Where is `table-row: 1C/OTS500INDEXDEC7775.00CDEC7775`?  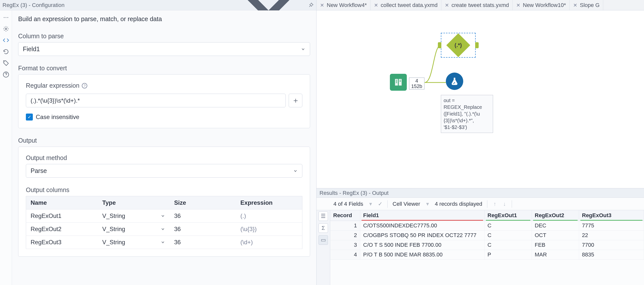
table-row: 1C/OTS500INDEXDEC7775.00CDEC7775 is located at coordinates (487, 226).